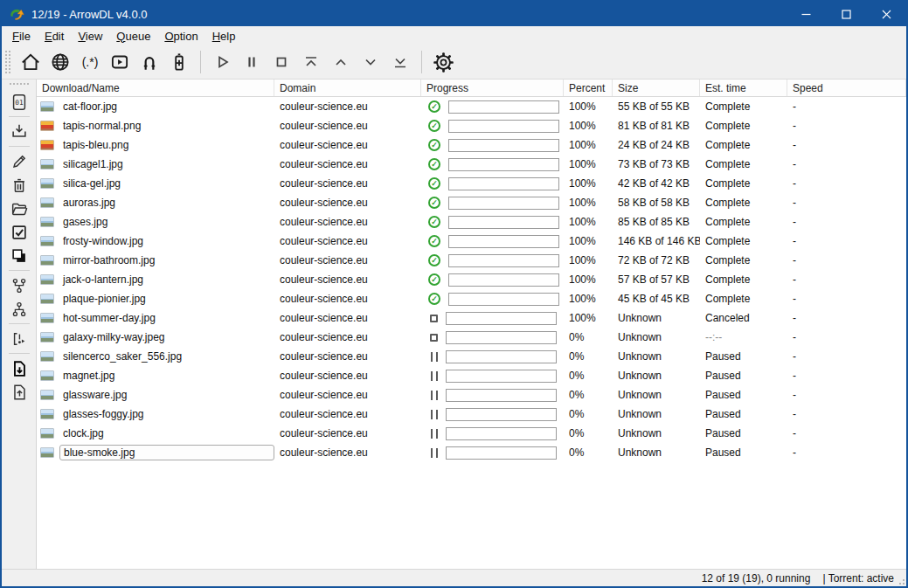  What do you see at coordinates (744, 337) in the screenshot?
I see `est-time-cell: --:--` at bounding box center [744, 337].